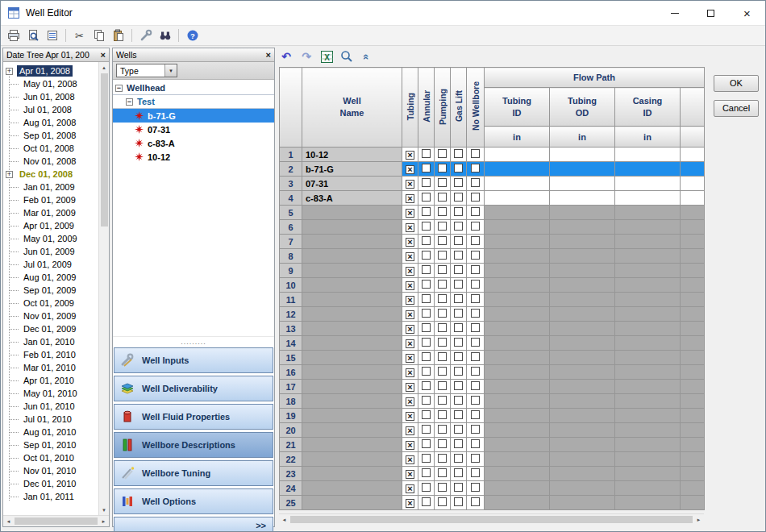 Image resolution: width=766 pixels, height=532 pixels. Describe the element at coordinates (51, 226) in the screenshot. I see `date-tree-item: Apr 01, 2009` at that location.